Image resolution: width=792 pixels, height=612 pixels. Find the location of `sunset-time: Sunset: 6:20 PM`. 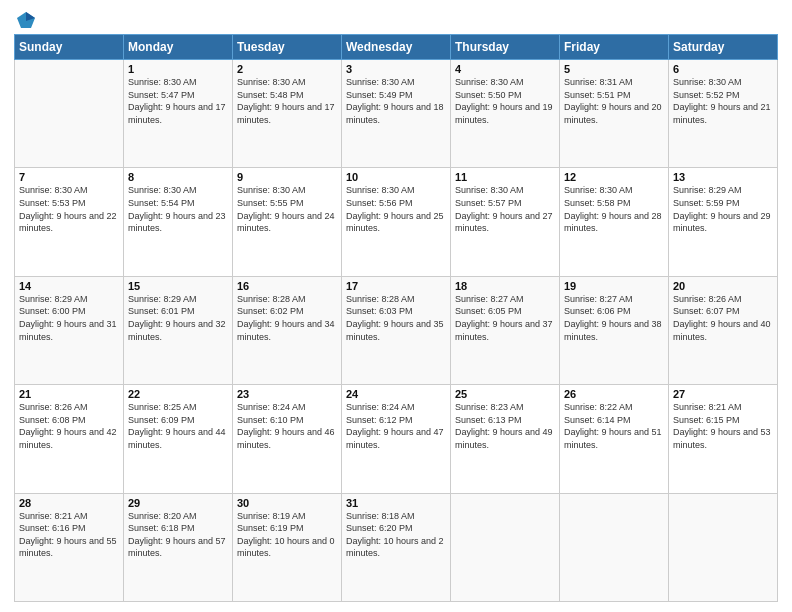

sunset-time: Sunset: 6:20 PM is located at coordinates (380, 528).